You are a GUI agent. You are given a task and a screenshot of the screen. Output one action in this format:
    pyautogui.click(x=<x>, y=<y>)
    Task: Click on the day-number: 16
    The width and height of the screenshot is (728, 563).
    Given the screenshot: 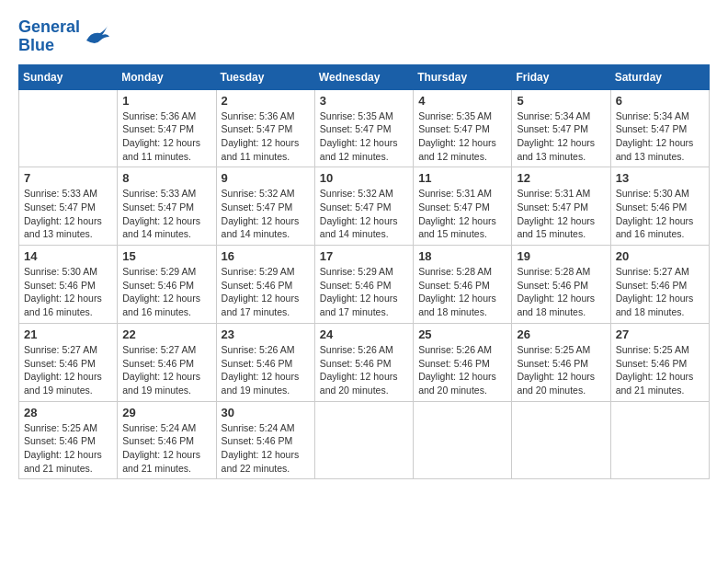 What is the action you would take?
    pyautogui.click(x=266, y=256)
    